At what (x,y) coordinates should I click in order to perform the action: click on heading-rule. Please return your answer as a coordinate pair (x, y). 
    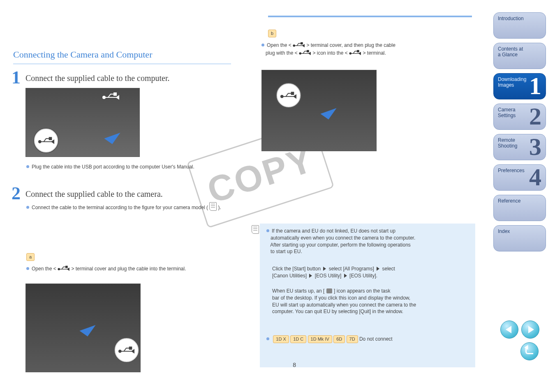
    Looking at the image, I should click on (122, 64).